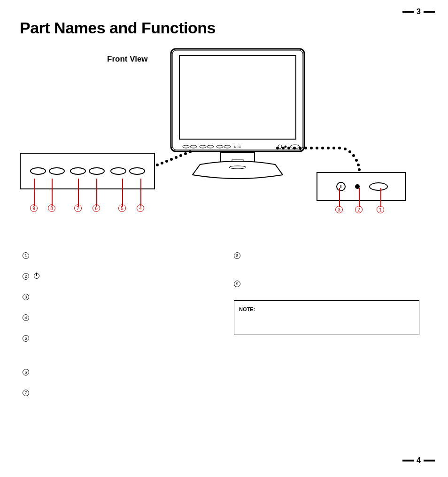  Describe the element at coordinates (119, 372) in the screenshot. I see `list-item: 6` at that location.